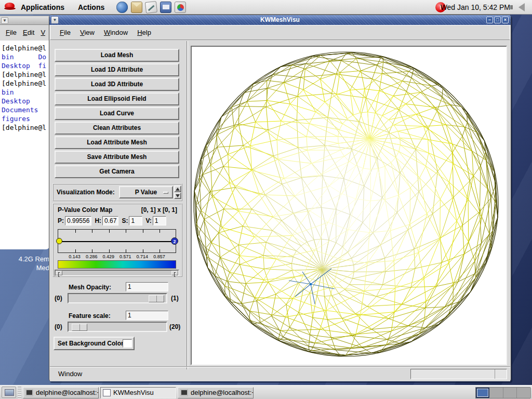  I want to click on scrollbar-left-handle, so click(59, 273).